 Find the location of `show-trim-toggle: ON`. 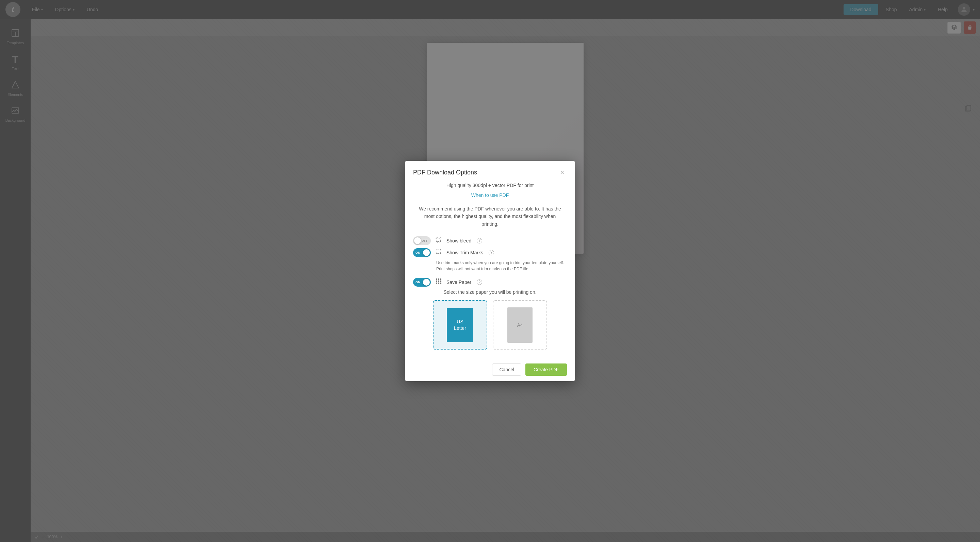

show-trim-toggle: ON is located at coordinates (422, 252).